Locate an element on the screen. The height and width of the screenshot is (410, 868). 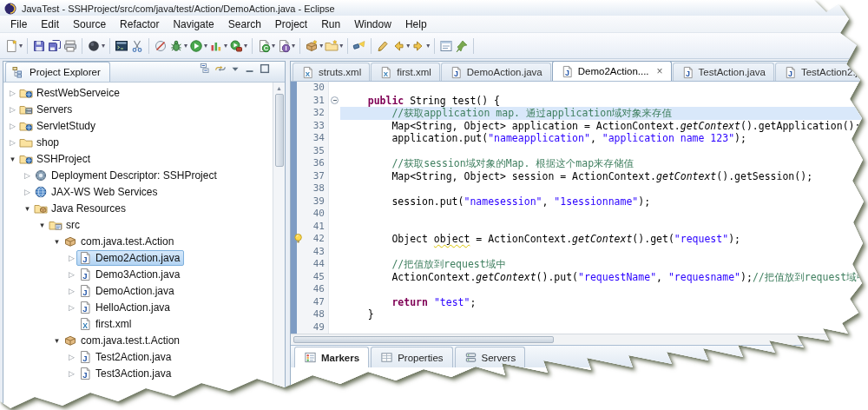
tree-item-test3action-java: ▷JTest3Action.java is located at coordinates (138, 374).